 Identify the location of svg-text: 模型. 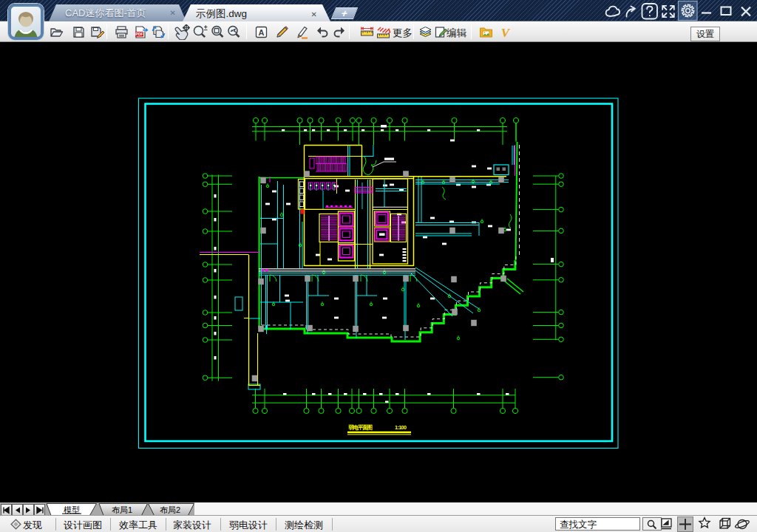
(72, 510).